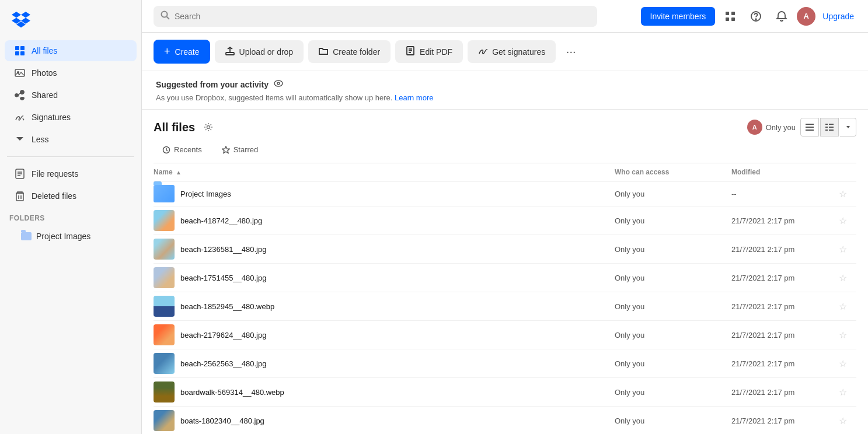 The image size is (868, 434). I want to click on user-avatar: A, so click(806, 16).